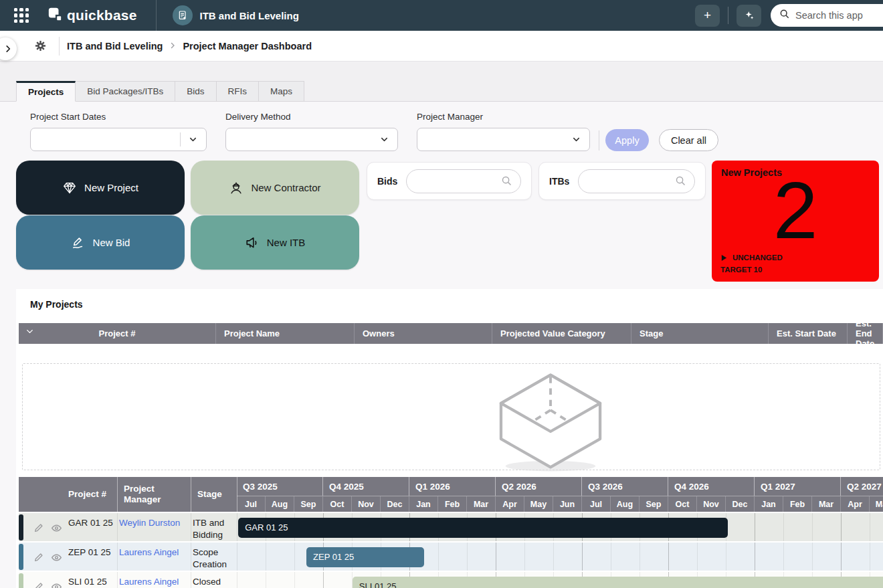 The height and width of the screenshot is (588, 883). Describe the element at coordinates (238, 91) in the screenshot. I see `tab-rfis: RFIs` at that location.